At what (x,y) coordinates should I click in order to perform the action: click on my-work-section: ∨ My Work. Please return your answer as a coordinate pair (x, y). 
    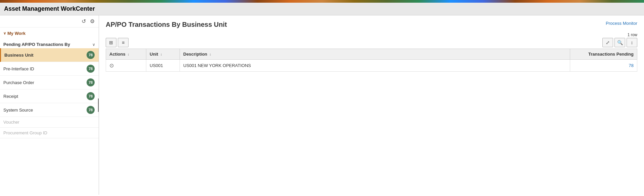
    Looking at the image, I should click on (49, 34).